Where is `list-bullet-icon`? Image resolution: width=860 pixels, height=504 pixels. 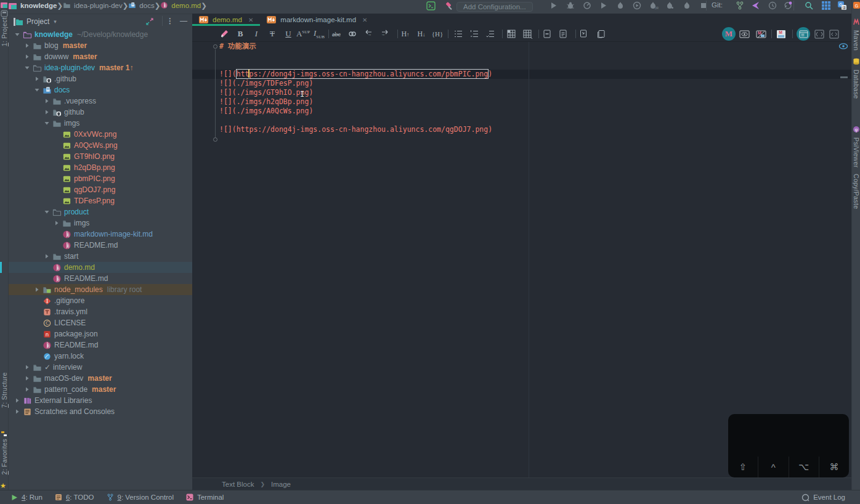 list-bullet-icon is located at coordinates (458, 34).